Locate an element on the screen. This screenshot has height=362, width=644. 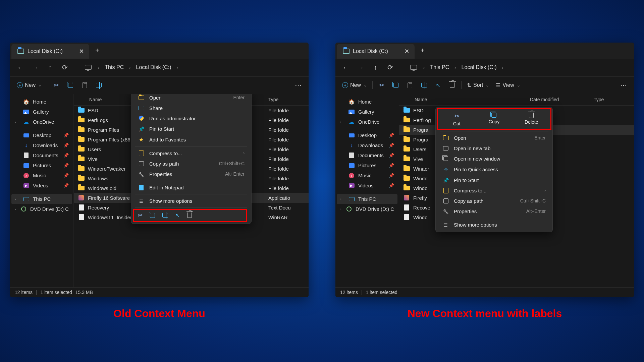
share-button is located at coordinates (438, 85).